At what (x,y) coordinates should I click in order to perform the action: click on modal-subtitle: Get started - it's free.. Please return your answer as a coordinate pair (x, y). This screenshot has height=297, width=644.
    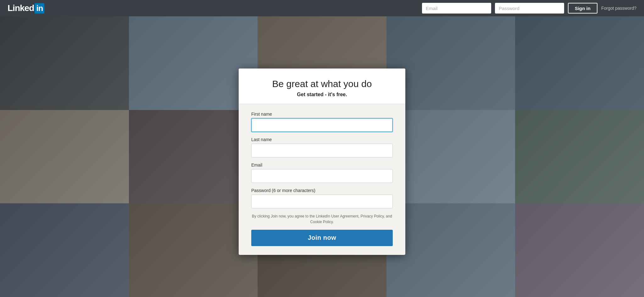
    Looking at the image, I should click on (322, 95).